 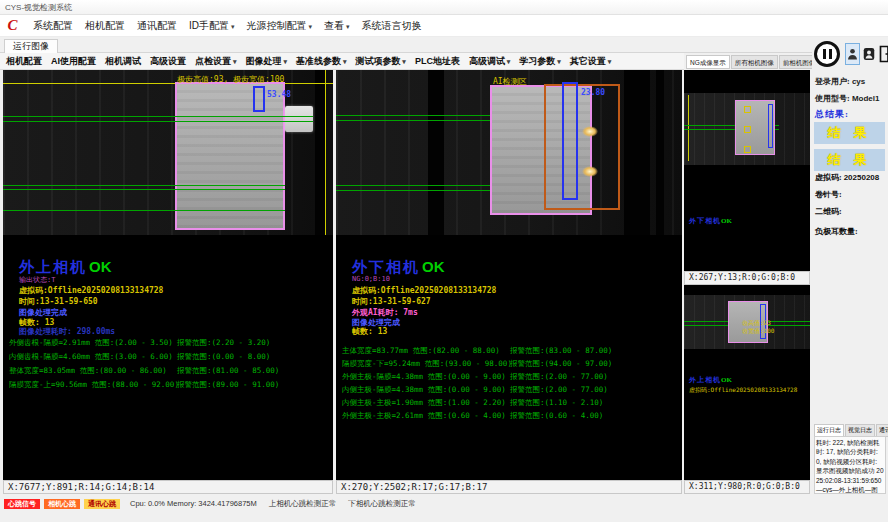 What do you see at coordinates (747, 487) in the screenshot?
I see `small-view-2-status: X:311;Y:980;R:0;G:0;B:0` at bounding box center [747, 487].